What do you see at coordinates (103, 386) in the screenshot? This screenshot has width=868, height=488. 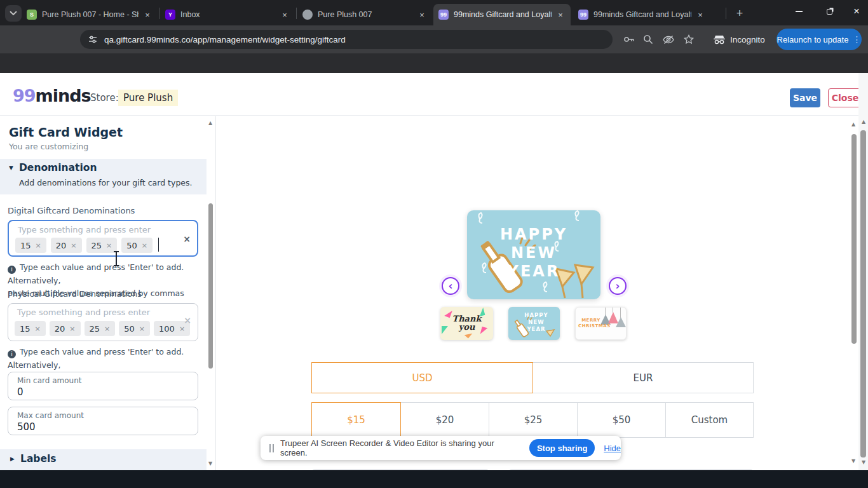 I see `min-card-amount-field: Min card amount 0` at bounding box center [103, 386].